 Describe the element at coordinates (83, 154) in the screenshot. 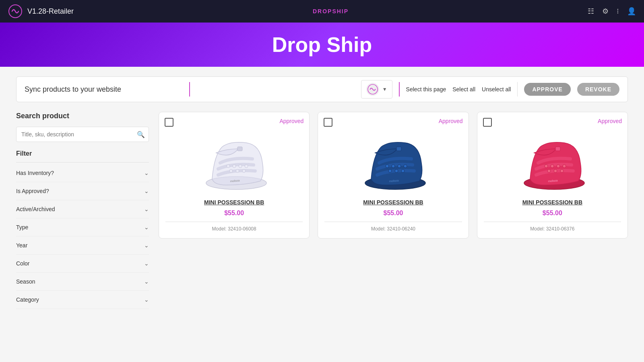

I see `filter-title: Filter` at that location.